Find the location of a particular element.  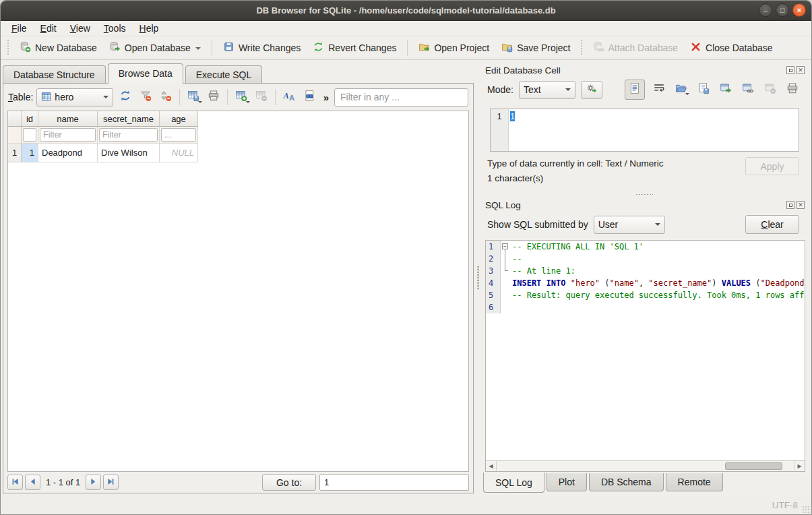

word-wrap-icon is located at coordinates (659, 90).